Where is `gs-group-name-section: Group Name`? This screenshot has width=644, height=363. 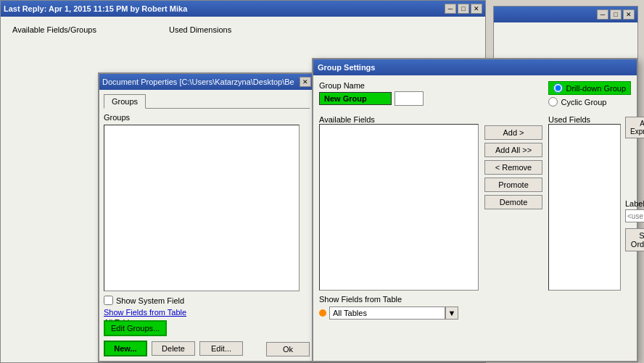 gs-group-name-section: Group Name is located at coordinates (371, 93).